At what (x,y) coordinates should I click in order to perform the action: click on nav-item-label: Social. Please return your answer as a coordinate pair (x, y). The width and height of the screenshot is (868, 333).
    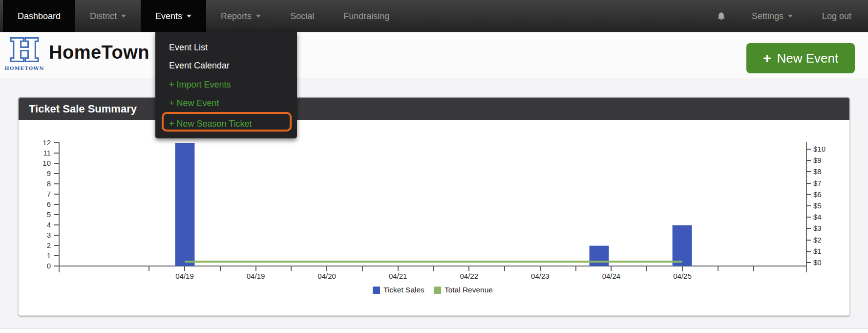
    Looking at the image, I should click on (302, 17).